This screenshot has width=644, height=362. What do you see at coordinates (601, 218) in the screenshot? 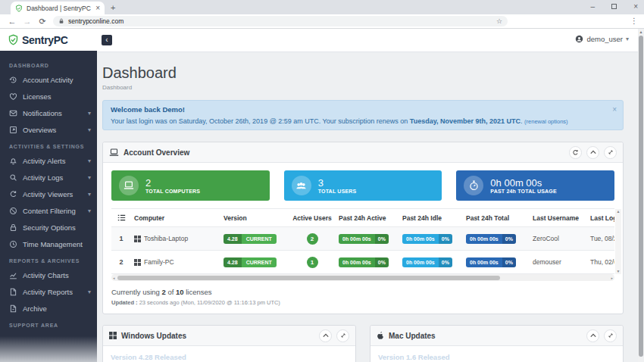
I see `col-last-login: Last Login` at bounding box center [601, 218].